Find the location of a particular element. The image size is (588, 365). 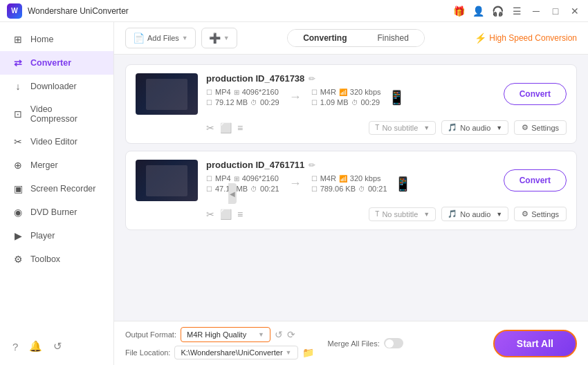

file-name-row-2: production ID_4761711 ✏ is located at coordinates (351, 165).